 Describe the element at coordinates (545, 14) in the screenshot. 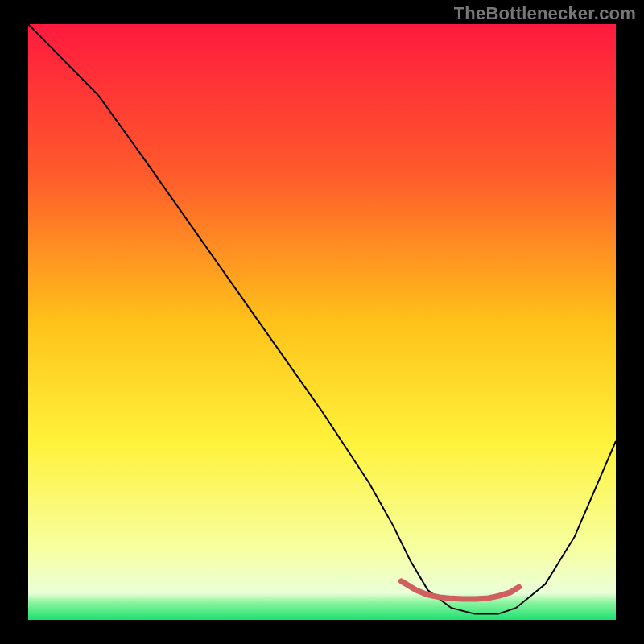

I see `watermark-text: TheBottleneсker.com` at that location.